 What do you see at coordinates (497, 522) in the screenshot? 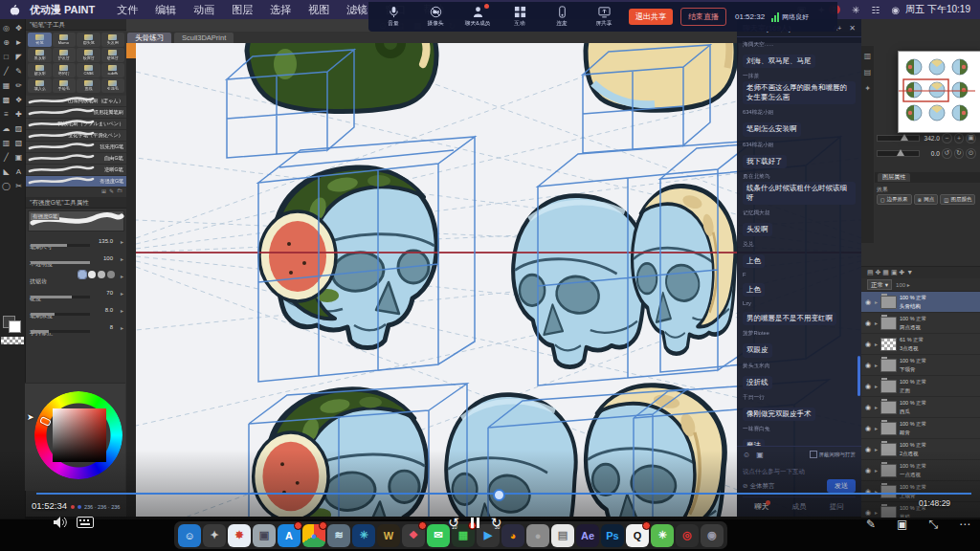
I see `forward-30-button: ↻30` at bounding box center [497, 522].